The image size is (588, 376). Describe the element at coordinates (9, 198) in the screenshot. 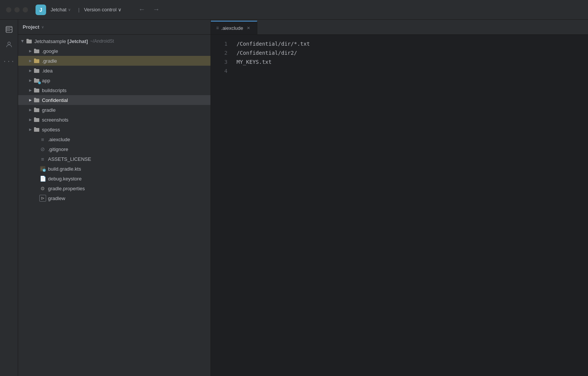

I see `sidebar-icons: ···` at that location.